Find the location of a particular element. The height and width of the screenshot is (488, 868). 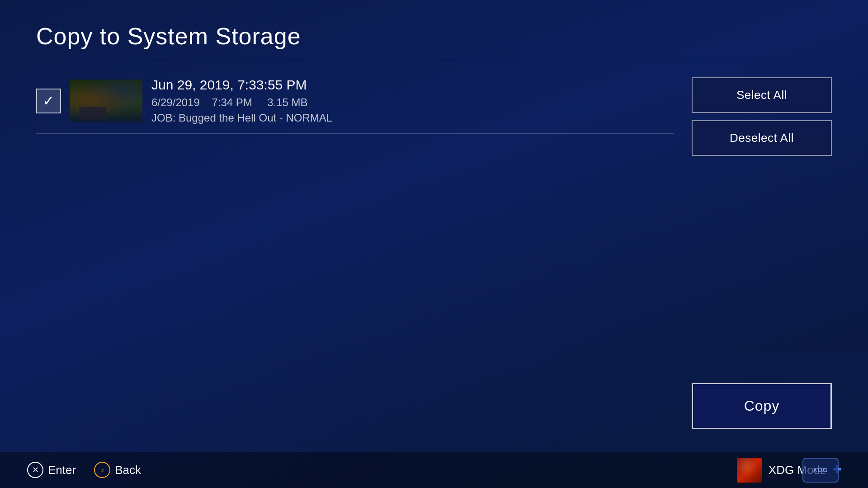

right-panel: Select All Deselect All is located at coordinates (762, 117).